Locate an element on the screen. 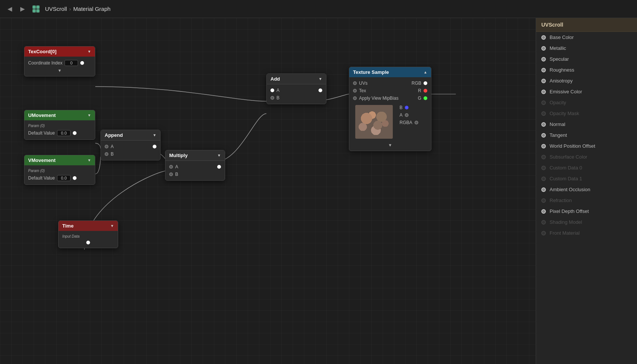 The width and height of the screenshot is (637, 364). node-append-dropdown: ▼ is located at coordinates (155, 135).